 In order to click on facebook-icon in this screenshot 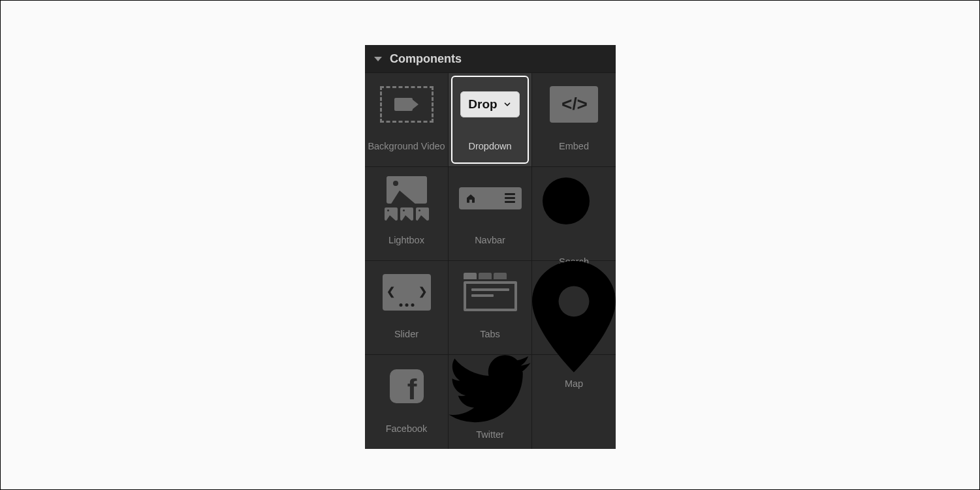, I will do `click(407, 386)`.